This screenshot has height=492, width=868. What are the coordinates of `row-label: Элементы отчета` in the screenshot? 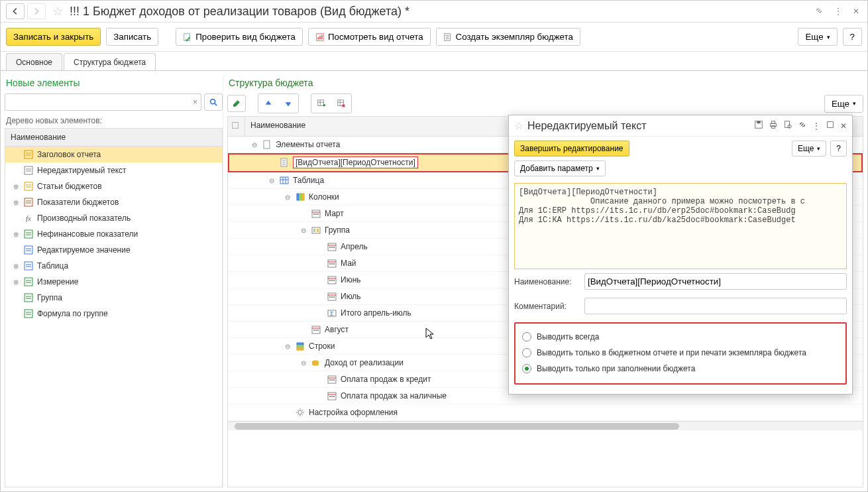 It's located at (307, 145).